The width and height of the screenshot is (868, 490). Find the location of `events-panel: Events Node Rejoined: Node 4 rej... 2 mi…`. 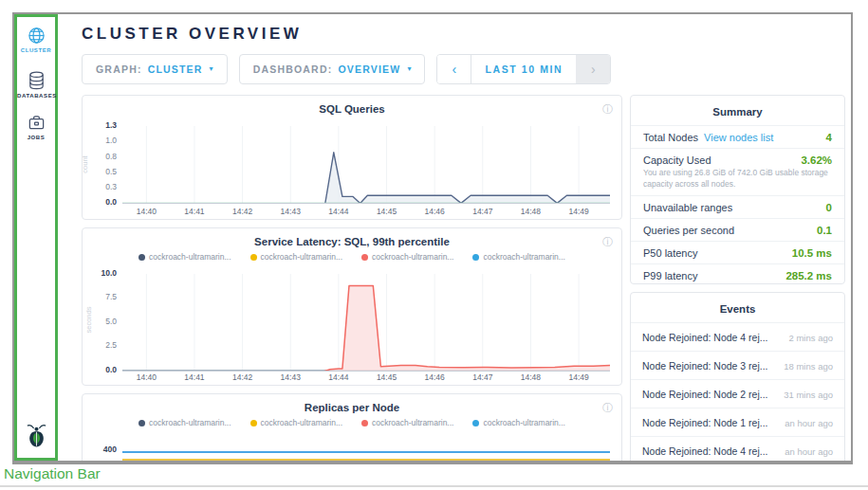

events-panel: Events Node Rejoined: Node 4 rej... 2 mi… is located at coordinates (738, 378).